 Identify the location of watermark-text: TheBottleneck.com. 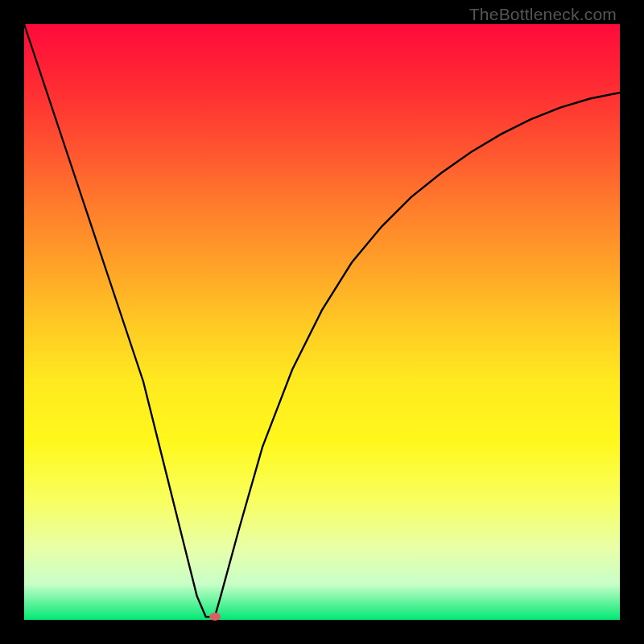
(543, 14).